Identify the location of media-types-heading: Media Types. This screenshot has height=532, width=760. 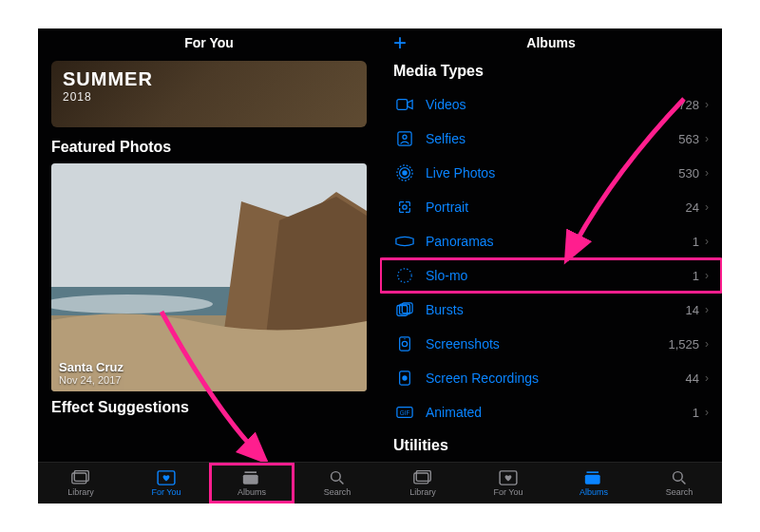
(551, 71).